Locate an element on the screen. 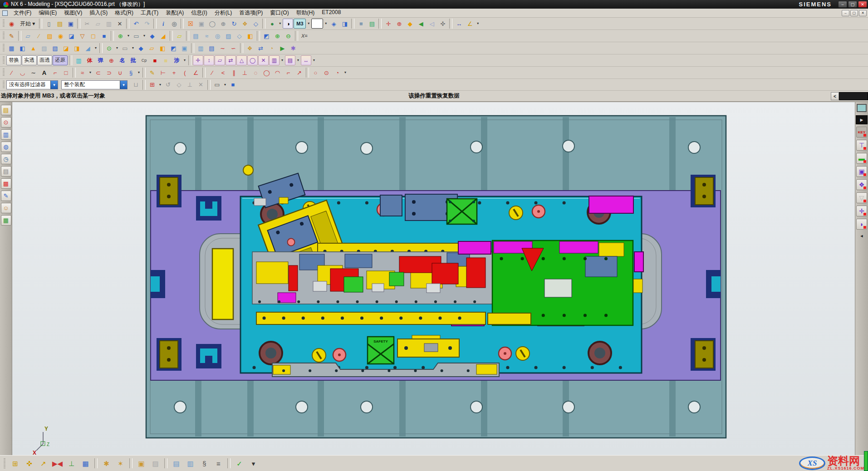  explode-button: ✶ is located at coordinates (121, 463).